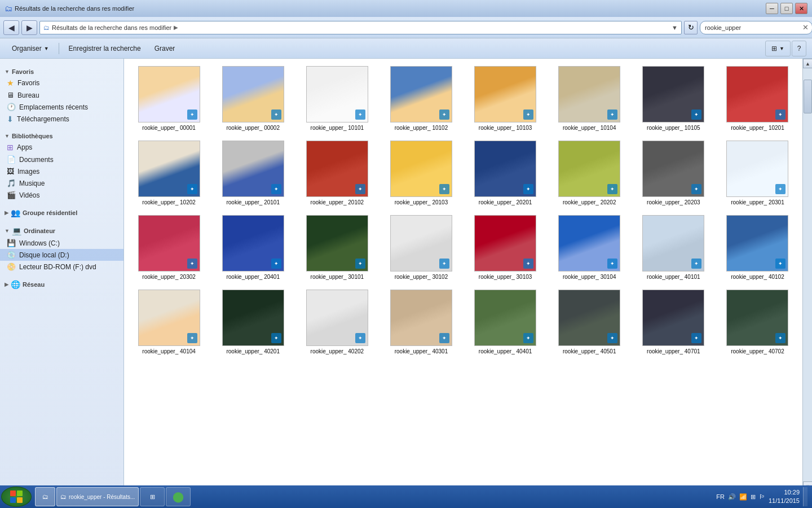  Describe the element at coordinates (253, 322) in the screenshot. I see `file-item: ✦rookie_upper_ 40201` at that location.